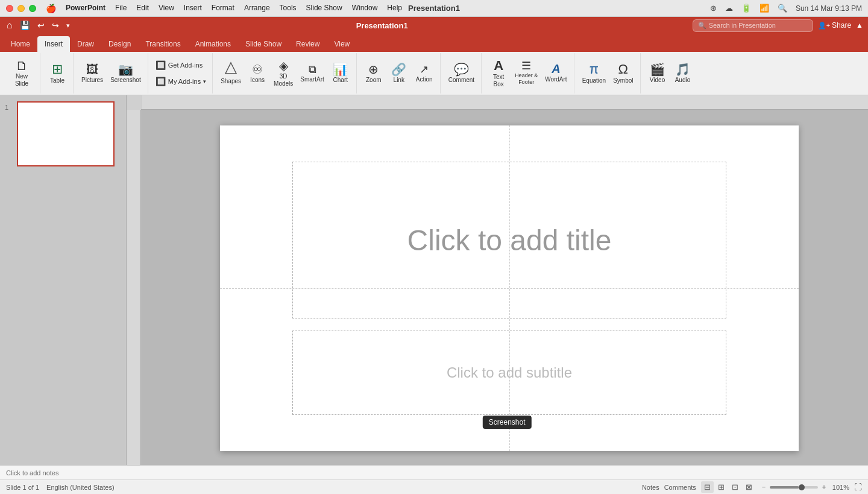  Describe the element at coordinates (462, 69) in the screenshot. I see `comment-icon: 💬` at that location.